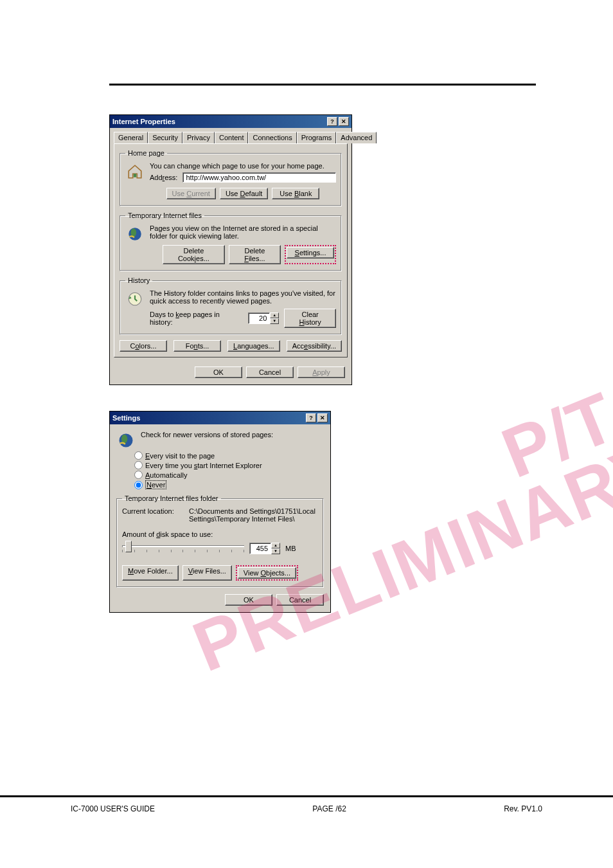  Describe the element at coordinates (191, 194) in the screenshot. I see `use-current-button: Use Current` at that location.